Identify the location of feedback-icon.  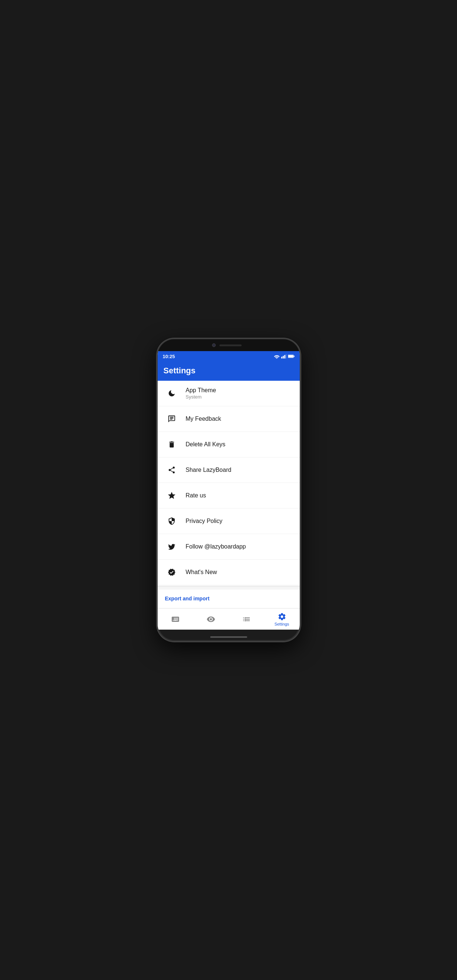
(172, 419).